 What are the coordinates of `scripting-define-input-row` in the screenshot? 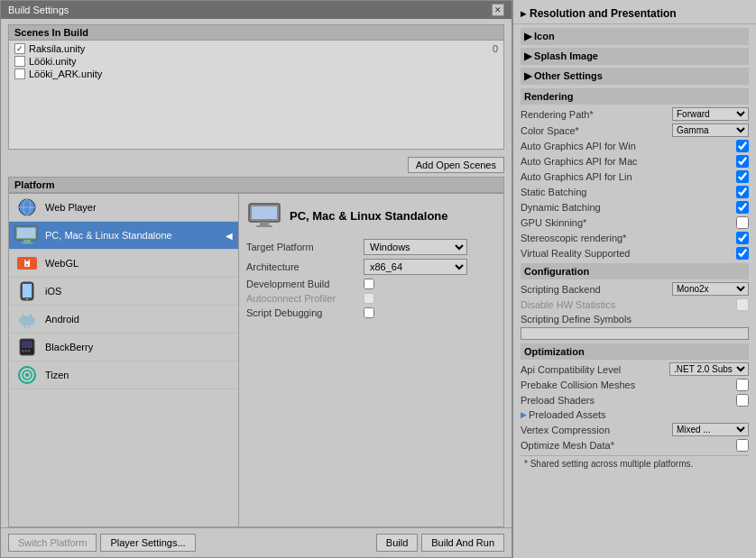 It's located at (635, 334).